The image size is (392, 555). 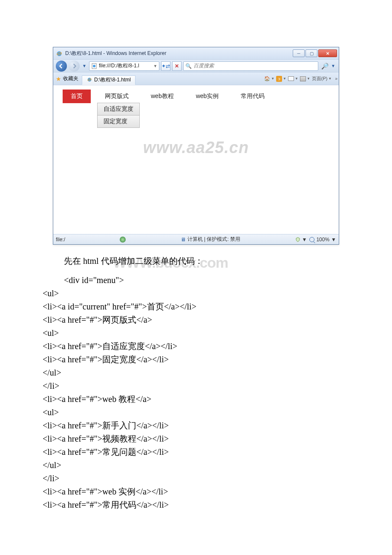 I want to click on code-line: <li><a href="#">常用代码</a></li>, so click(x=196, y=505).